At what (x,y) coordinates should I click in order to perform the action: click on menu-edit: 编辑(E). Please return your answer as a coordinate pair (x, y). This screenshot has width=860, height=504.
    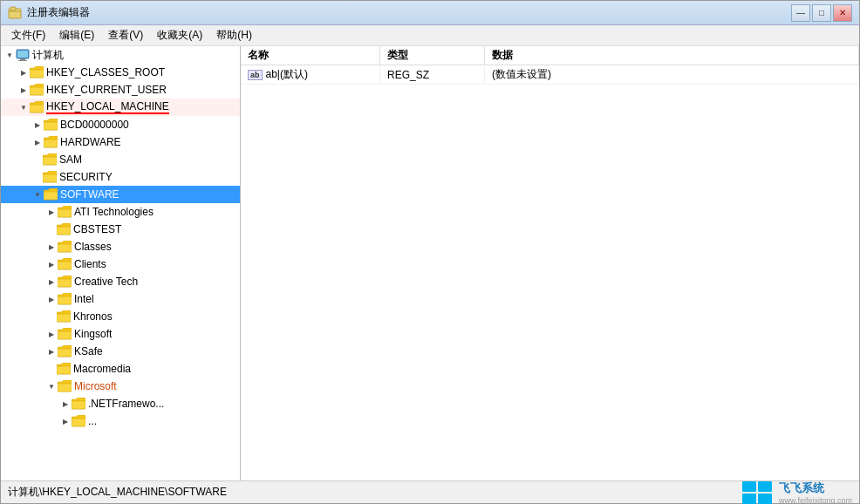
    Looking at the image, I should click on (77, 35).